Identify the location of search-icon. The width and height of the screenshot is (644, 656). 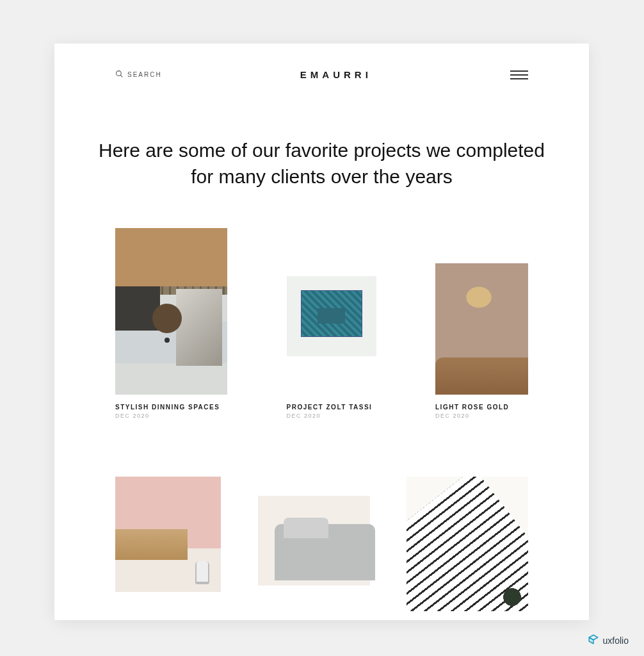
(119, 74).